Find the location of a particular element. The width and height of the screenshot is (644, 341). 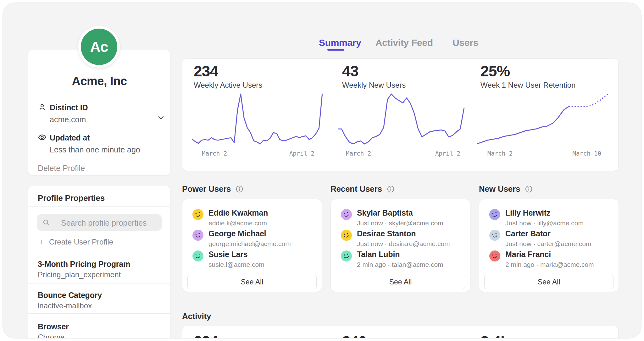

distinct-id-value: acme.com is located at coordinates (68, 119).